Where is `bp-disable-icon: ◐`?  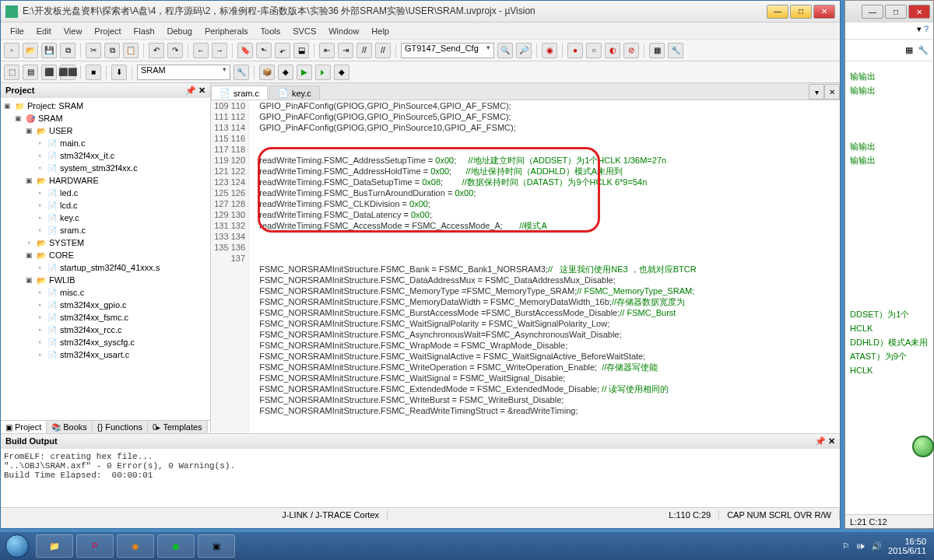 bp-disable-icon: ◐ is located at coordinates (613, 51).